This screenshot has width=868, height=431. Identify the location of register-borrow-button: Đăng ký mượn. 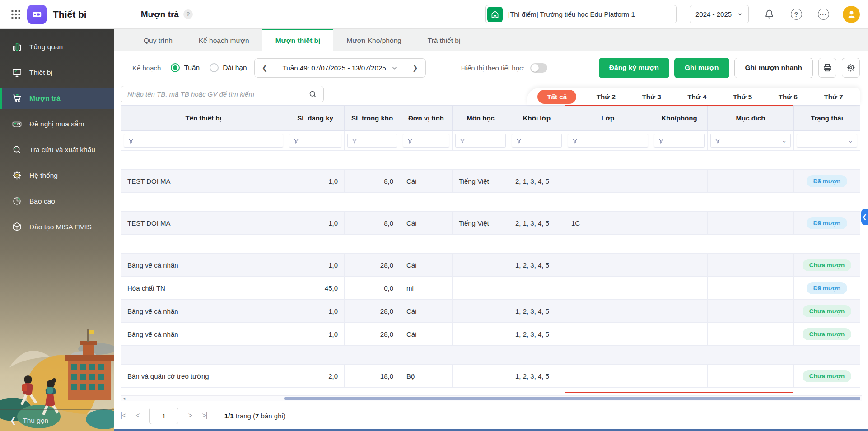
(634, 68).